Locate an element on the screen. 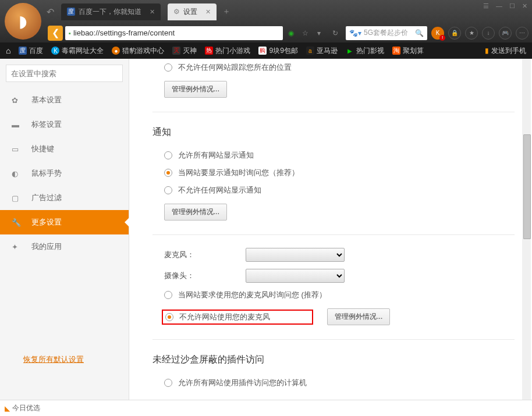  liebao-icon: ● is located at coordinates (116, 51).